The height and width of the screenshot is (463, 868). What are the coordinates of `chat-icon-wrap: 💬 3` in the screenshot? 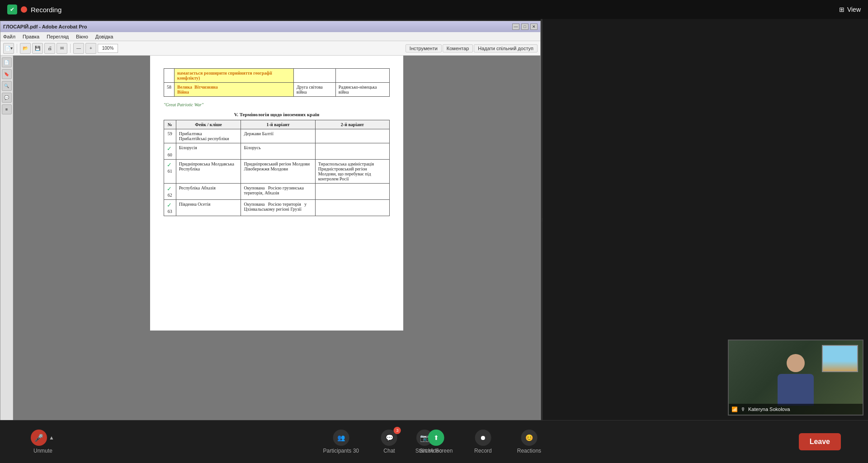 It's located at (389, 438).